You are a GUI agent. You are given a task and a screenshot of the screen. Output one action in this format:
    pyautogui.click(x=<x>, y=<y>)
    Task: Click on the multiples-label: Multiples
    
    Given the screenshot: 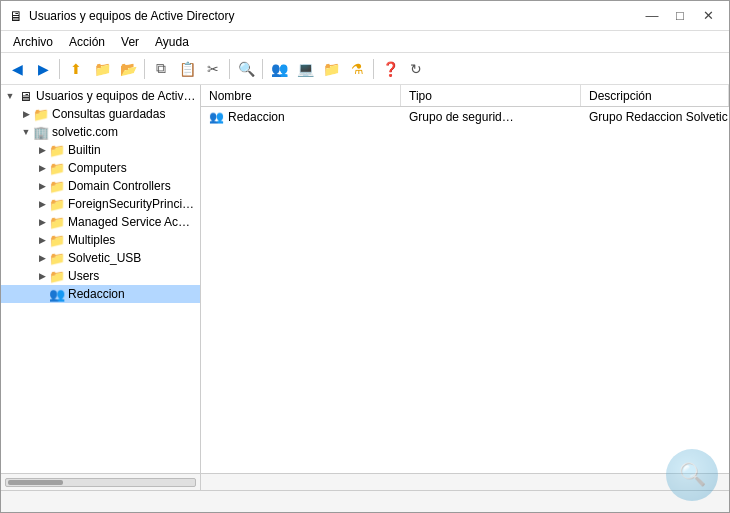 What is the action you would take?
    pyautogui.click(x=92, y=240)
    